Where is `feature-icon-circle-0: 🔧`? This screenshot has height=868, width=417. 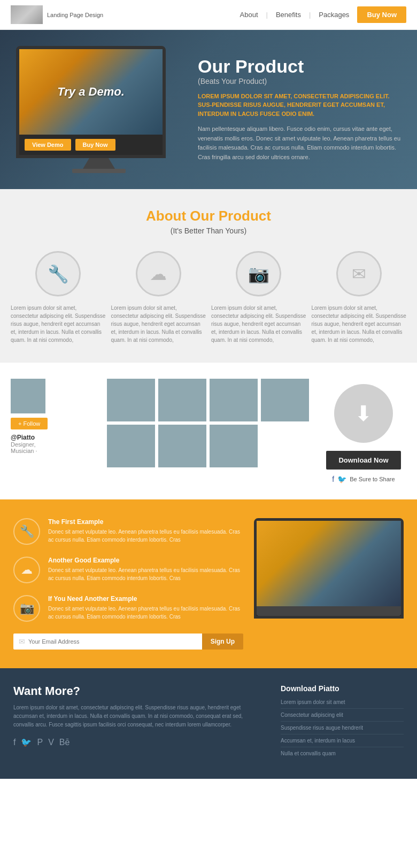 feature-icon-circle-0: 🔧 is located at coordinates (58, 273).